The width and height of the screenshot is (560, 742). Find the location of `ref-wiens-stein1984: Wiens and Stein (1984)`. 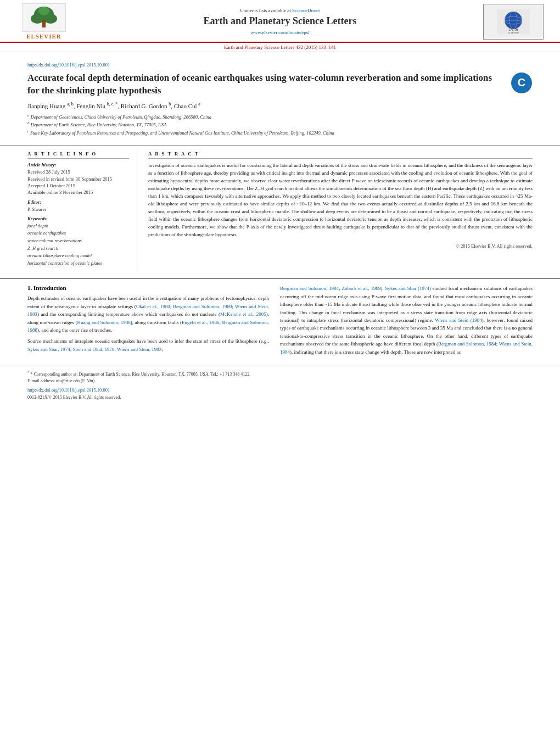

ref-wiens-stein1984: Wiens and Stein (1984) is located at coordinates (459, 320).